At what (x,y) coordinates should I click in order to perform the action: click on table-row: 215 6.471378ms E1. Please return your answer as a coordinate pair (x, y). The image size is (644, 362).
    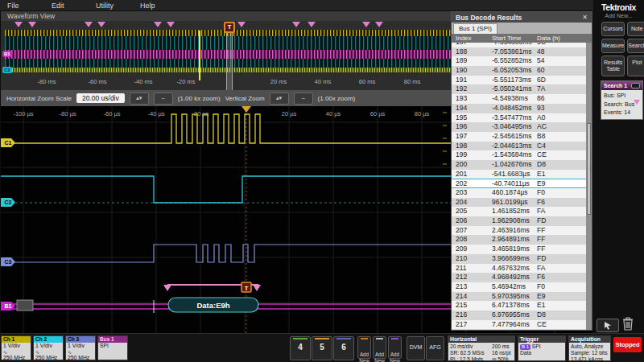
    Looking at the image, I should click on (518, 306).